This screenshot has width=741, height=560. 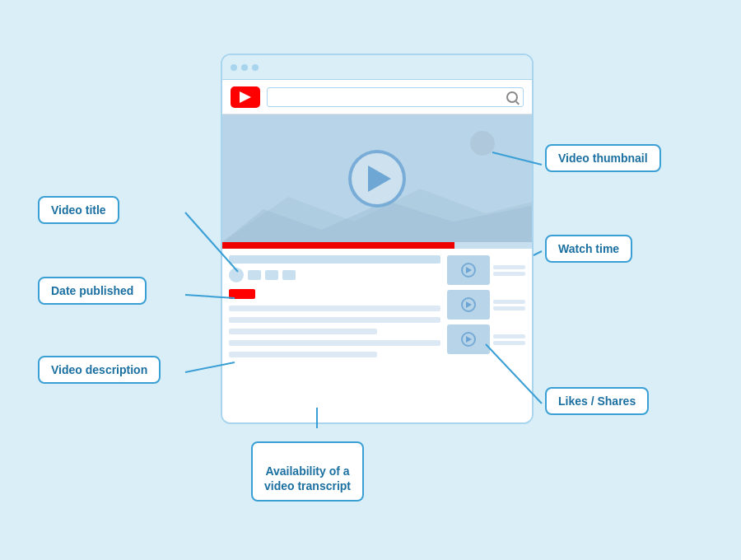 What do you see at coordinates (380, 179) in the screenshot?
I see `play-triangle-icon` at bounding box center [380, 179].